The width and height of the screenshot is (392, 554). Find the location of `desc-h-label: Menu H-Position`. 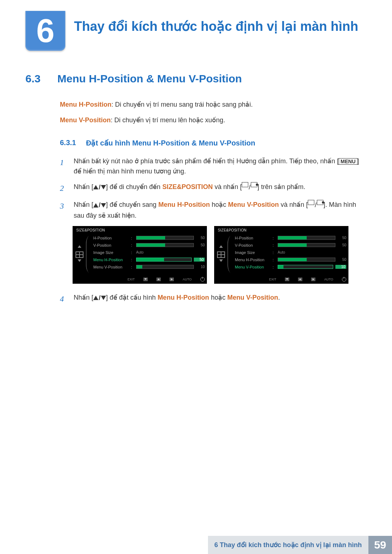

desc-h-label: Menu H-Position is located at coordinates (86, 104).